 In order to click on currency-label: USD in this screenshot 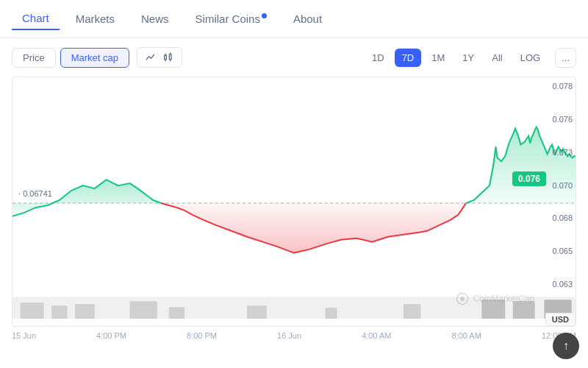, I will do `click(560, 319)`.